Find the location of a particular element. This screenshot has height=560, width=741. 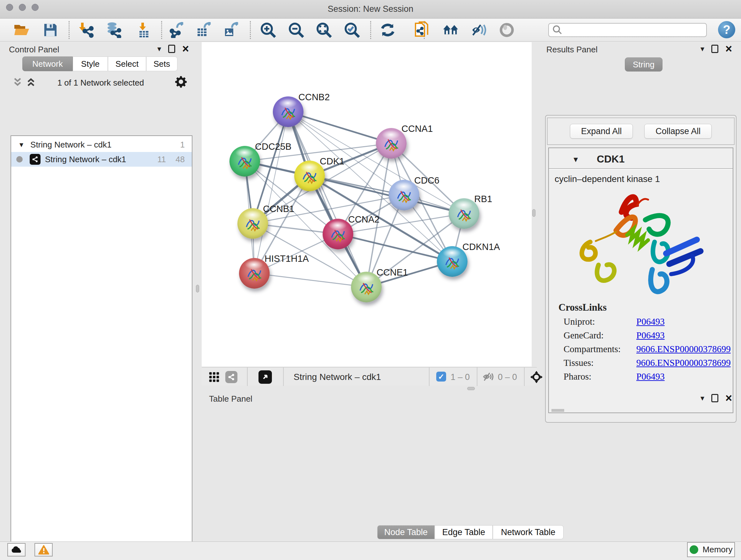

grid-view-icon is located at coordinates (214, 378).